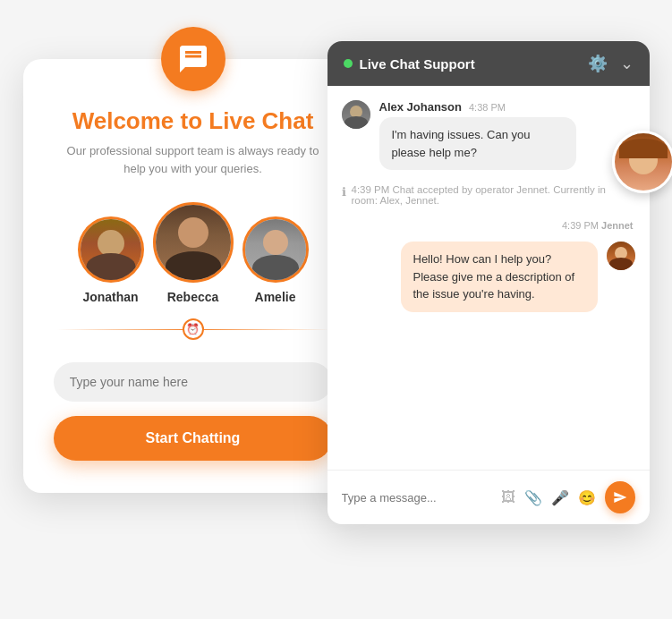  I want to click on msg-header-alex: Alex Johanson 4:38 PM, so click(478, 107).